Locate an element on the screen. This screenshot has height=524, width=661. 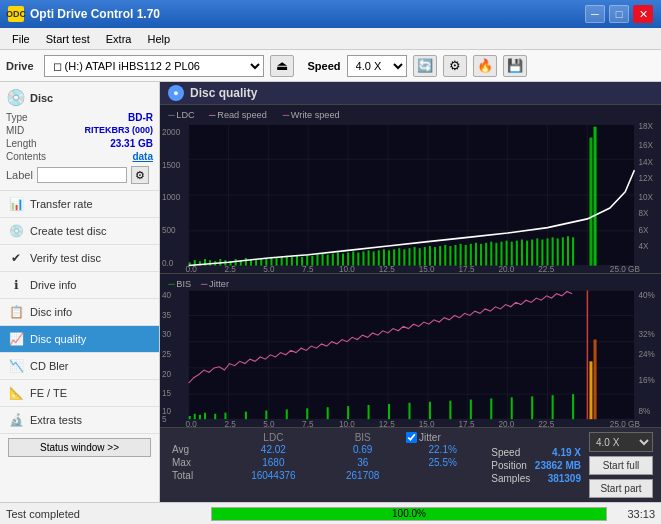
svg-text: 25 is located at coordinates (166, 354).